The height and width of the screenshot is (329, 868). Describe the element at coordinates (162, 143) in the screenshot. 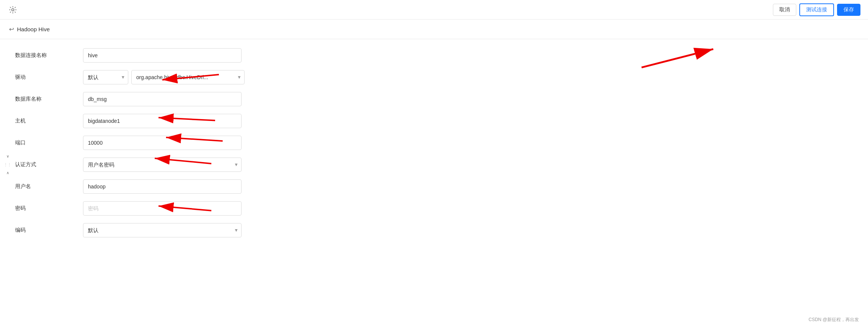

I see `input-port` at that location.